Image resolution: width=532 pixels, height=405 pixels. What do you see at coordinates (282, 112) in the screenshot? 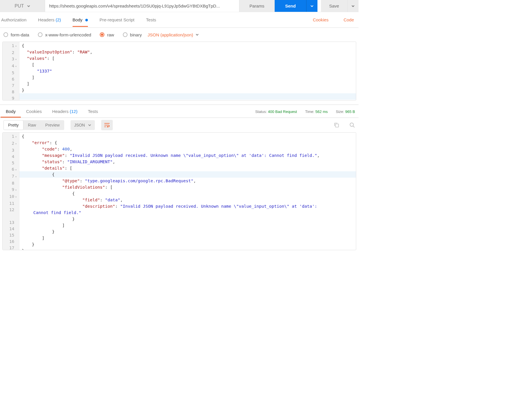
I see `status-value: 400 Bad Request` at bounding box center [282, 112].